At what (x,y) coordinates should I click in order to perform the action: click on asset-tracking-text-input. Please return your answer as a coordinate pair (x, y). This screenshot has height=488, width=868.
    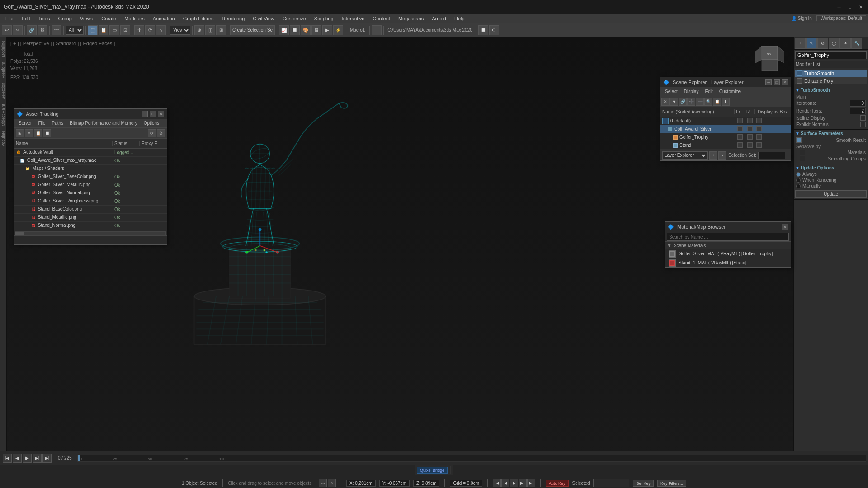
    Looking at the image, I should click on (90, 240).